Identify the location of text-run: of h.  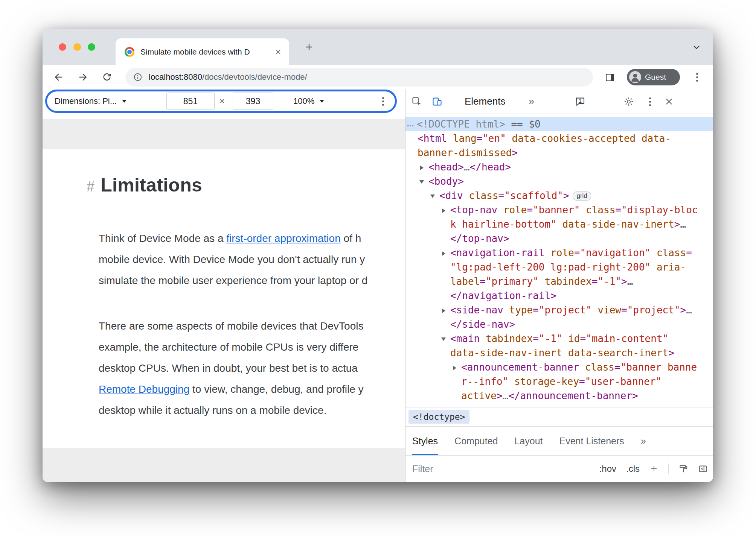
(351, 239).